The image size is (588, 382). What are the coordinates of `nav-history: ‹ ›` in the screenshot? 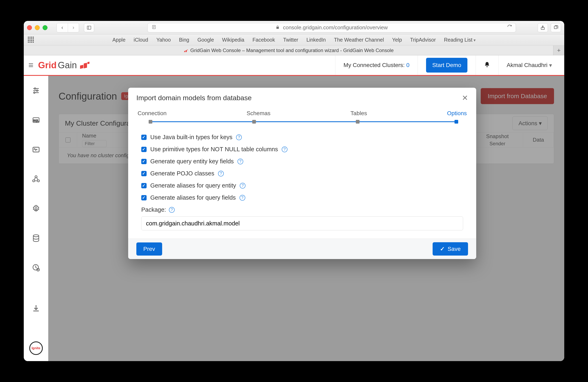 It's located at (68, 28).